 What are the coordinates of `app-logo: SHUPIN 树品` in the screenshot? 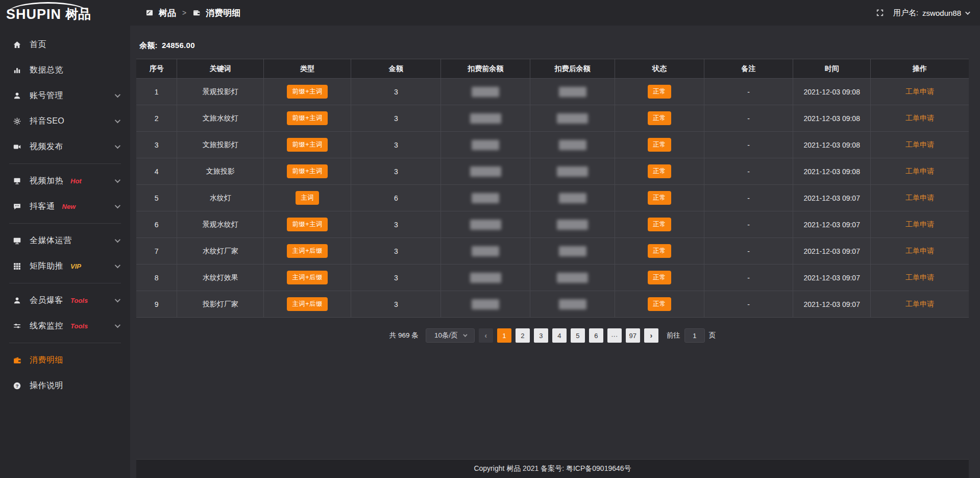 It's located at (65, 13).